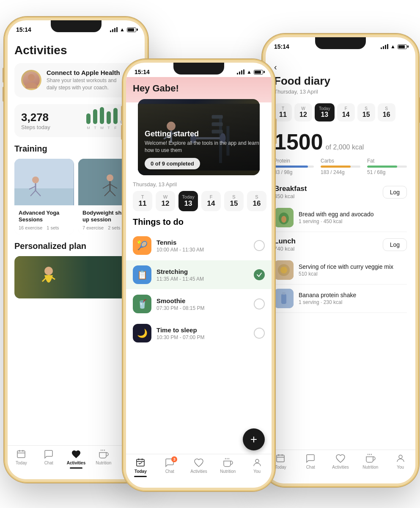  Describe the element at coordinates (140, 472) in the screenshot. I see `nav-today-mid-label: Today` at that location.